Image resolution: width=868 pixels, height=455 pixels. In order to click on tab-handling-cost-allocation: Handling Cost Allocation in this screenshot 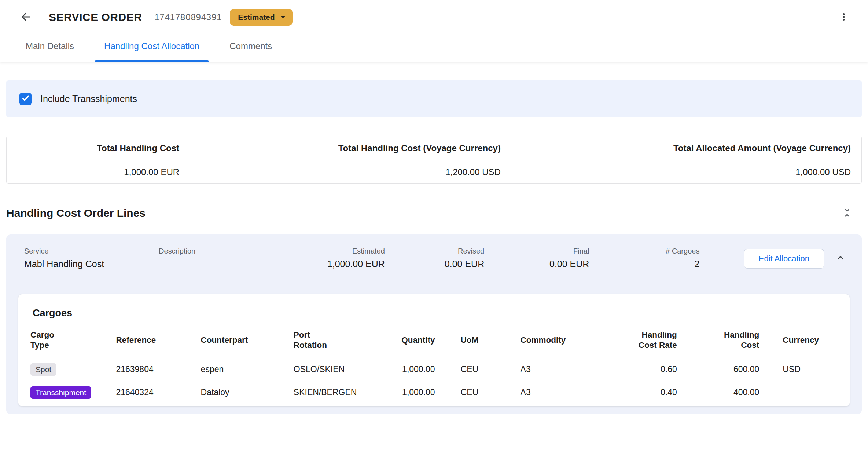, I will do `click(152, 46)`.